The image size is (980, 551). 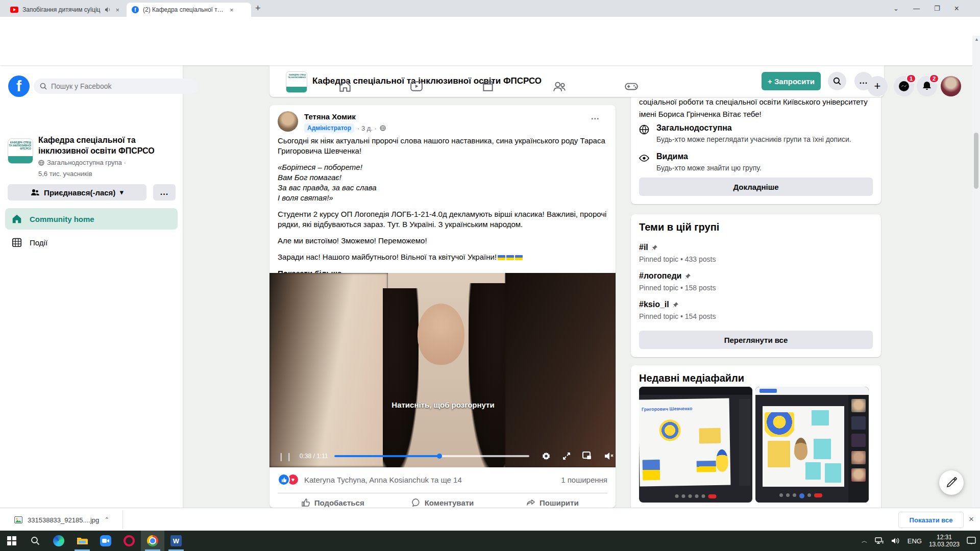 What do you see at coordinates (284, 480) in the screenshot?
I see `like-reaction-icon` at bounding box center [284, 480].